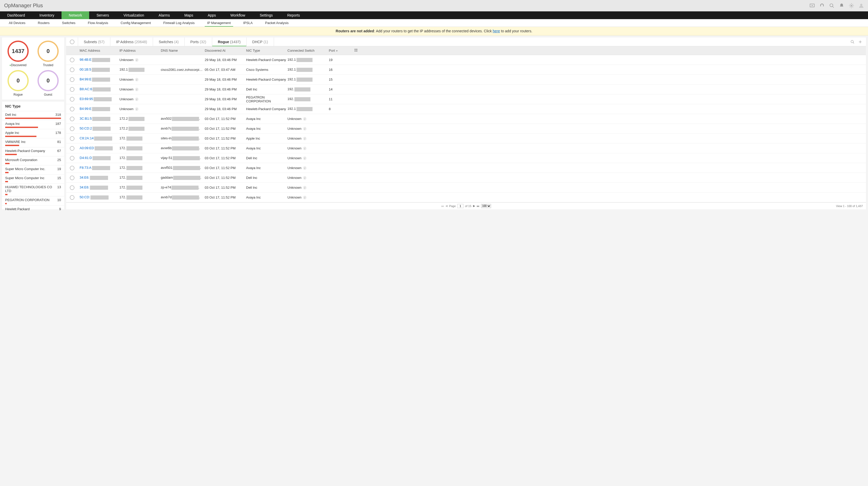  Describe the element at coordinates (136, 23) in the screenshot. I see `subnav-config-management: Config Management` at that location.